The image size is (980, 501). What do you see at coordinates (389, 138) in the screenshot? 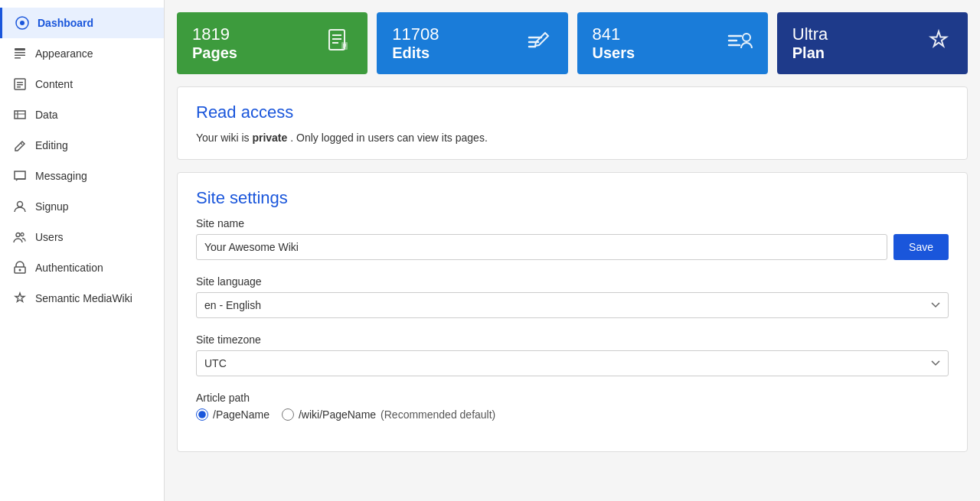
I see `read-access-text-after: . Only logged in users can view its page…` at bounding box center [389, 138].